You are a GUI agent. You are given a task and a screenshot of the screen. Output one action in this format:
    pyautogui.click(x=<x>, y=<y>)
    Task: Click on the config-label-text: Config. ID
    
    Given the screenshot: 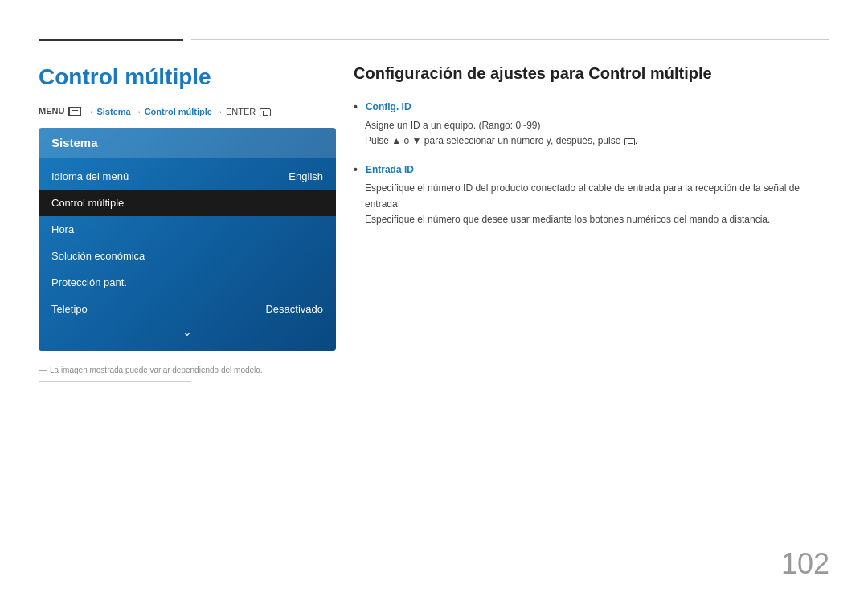 What is the action you would take?
    pyautogui.click(x=389, y=107)
    